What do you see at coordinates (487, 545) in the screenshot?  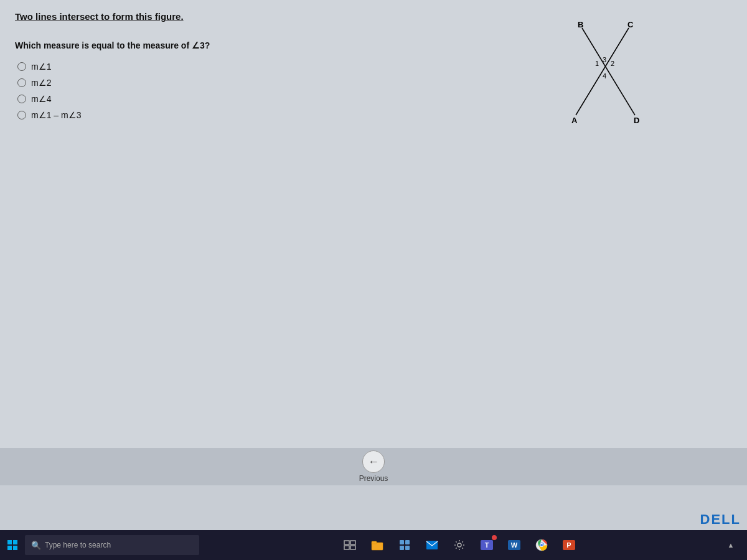 I see `teams-icon: T` at bounding box center [487, 545].